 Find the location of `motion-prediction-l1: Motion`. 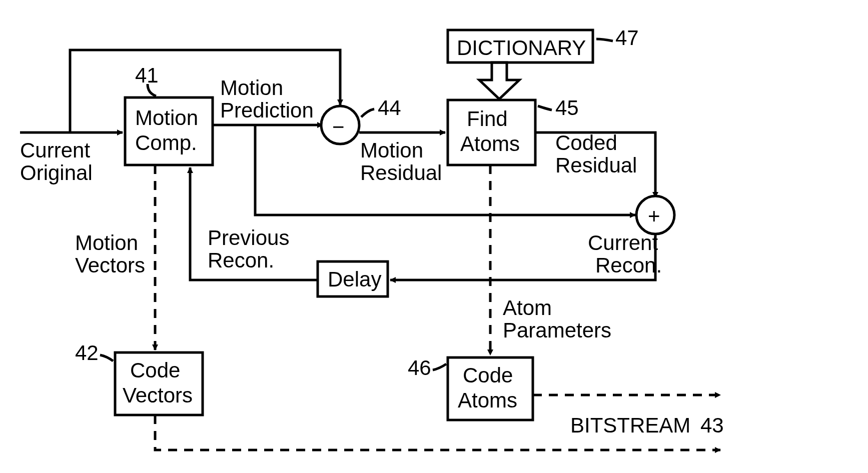

motion-prediction-l1: Motion is located at coordinates (252, 88).